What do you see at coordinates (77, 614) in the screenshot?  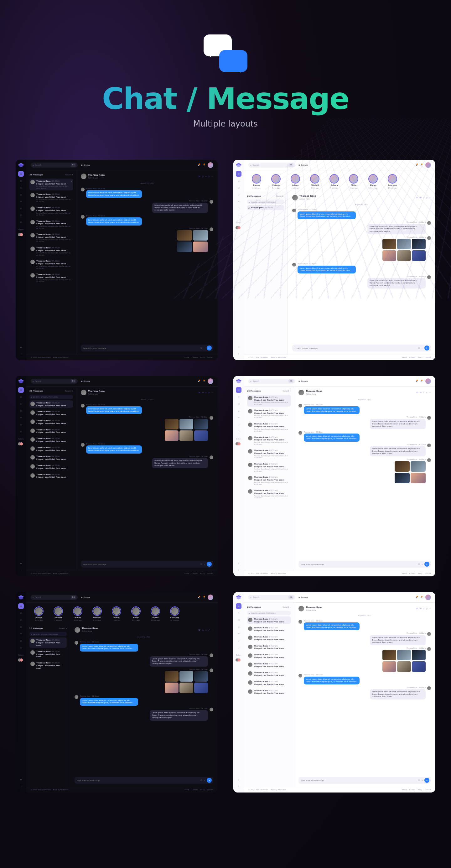 I see `story-item: Arlene4 min ago` at bounding box center [77, 614].